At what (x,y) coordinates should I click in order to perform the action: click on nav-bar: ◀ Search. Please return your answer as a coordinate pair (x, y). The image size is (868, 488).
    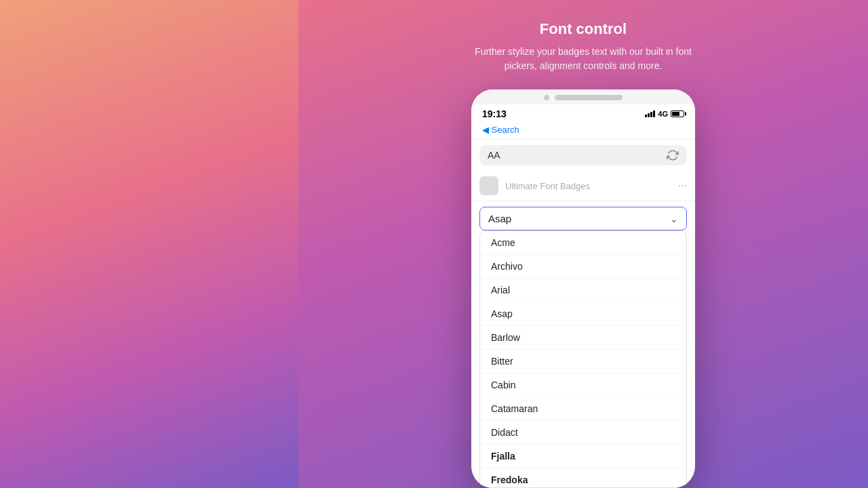
    Looking at the image, I should click on (583, 131).